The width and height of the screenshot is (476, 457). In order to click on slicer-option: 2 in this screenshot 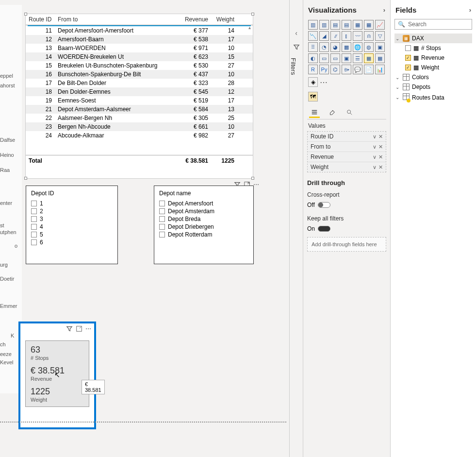, I will do `click(72, 211)`.